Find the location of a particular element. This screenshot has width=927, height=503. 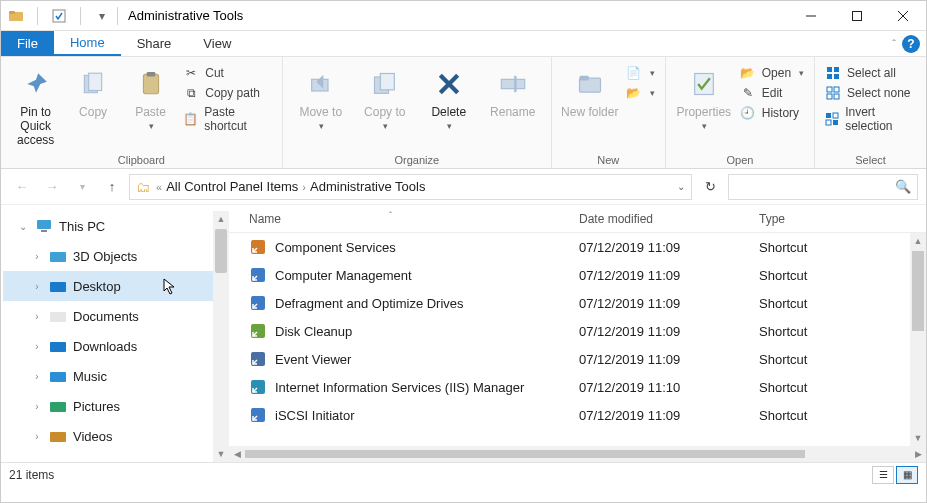

tree-scrollbar: ▲ ▼ is located at coordinates (221, 336).